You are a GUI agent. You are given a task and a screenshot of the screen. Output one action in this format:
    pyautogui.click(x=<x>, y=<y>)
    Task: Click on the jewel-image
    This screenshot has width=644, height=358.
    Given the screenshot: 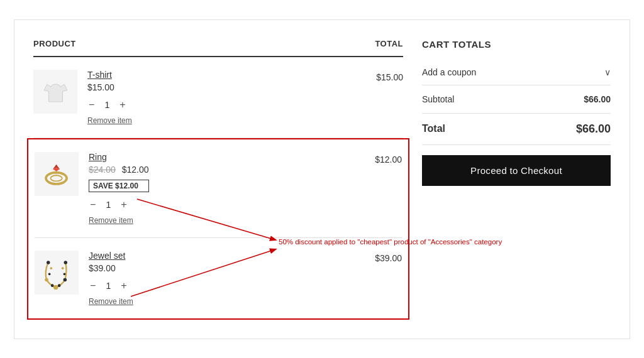 What is the action you would take?
    pyautogui.click(x=57, y=273)
    